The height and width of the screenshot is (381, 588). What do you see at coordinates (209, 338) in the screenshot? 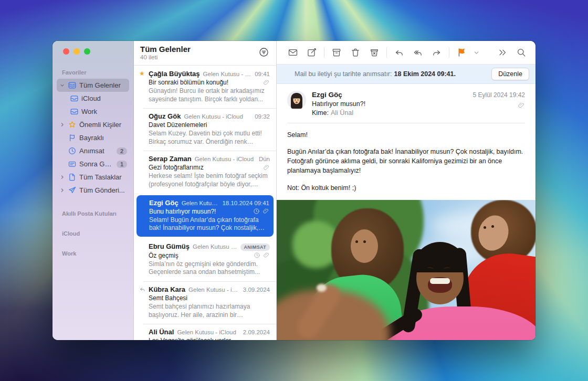
I see `subject: Las Vegas'ta görülecek yerler` at bounding box center [209, 338].